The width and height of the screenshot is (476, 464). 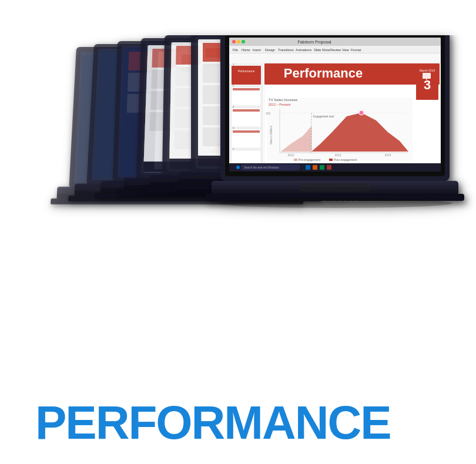 What do you see at coordinates (257, 50) in the screenshot?
I see `svg-text: Insert` at bounding box center [257, 50].